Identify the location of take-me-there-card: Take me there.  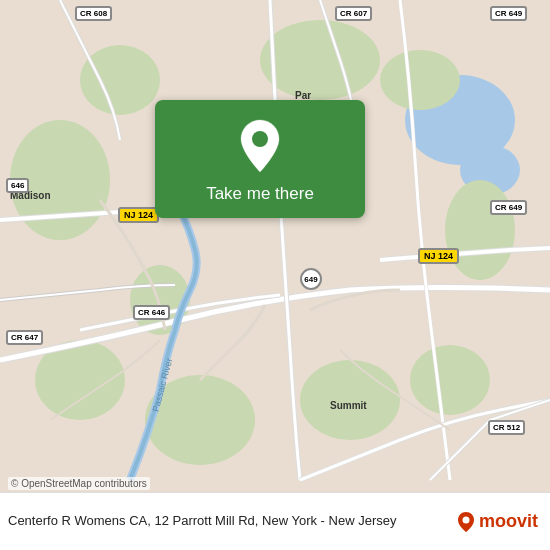
(260, 159).